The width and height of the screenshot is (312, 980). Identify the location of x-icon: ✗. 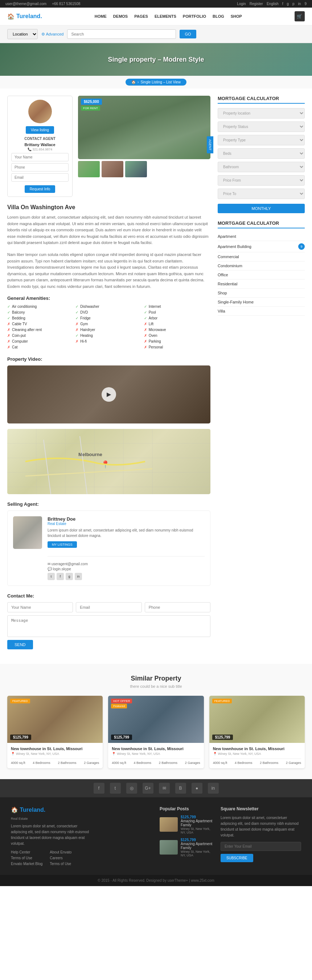
(145, 347).